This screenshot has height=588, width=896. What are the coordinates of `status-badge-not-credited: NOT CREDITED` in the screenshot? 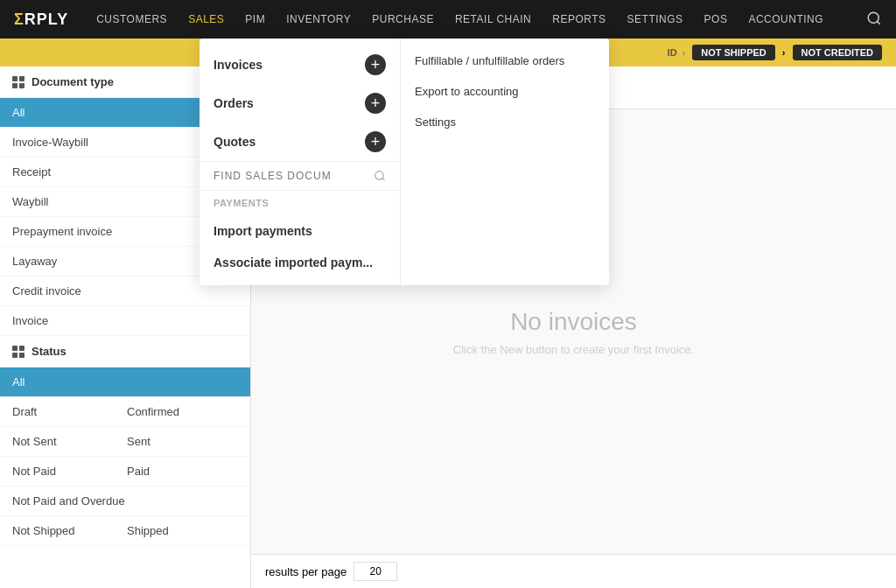 It's located at (838, 52).